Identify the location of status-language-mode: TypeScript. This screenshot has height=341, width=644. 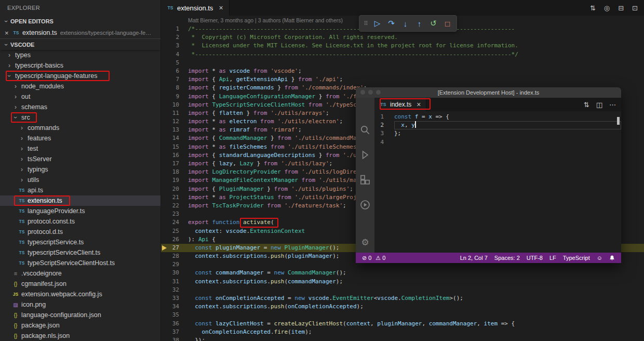
(576, 258).